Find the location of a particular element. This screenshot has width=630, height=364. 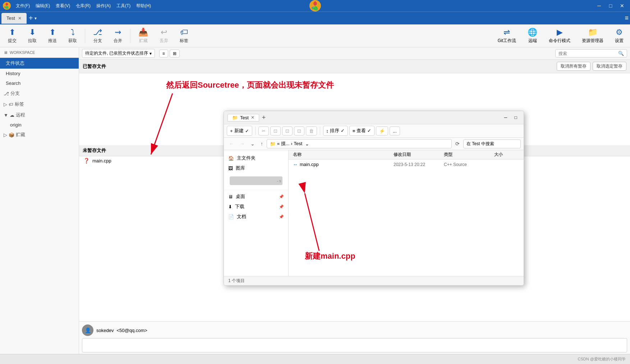

fe-toolbar-sep1 is located at coordinates (255, 131).